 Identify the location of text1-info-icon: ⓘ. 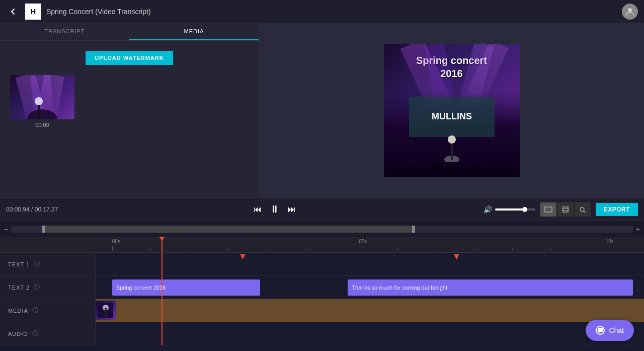
(37, 264).